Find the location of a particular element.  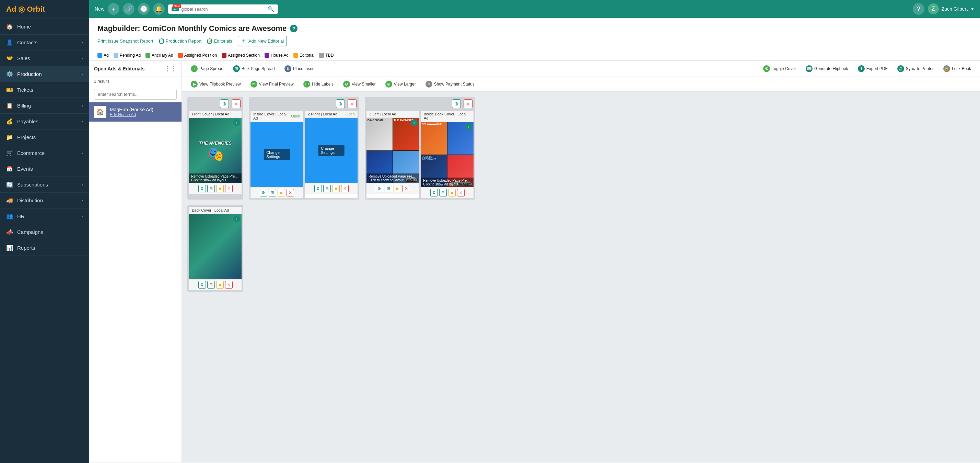

page-spread-button: ＋ Page Spread is located at coordinates (207, 69).